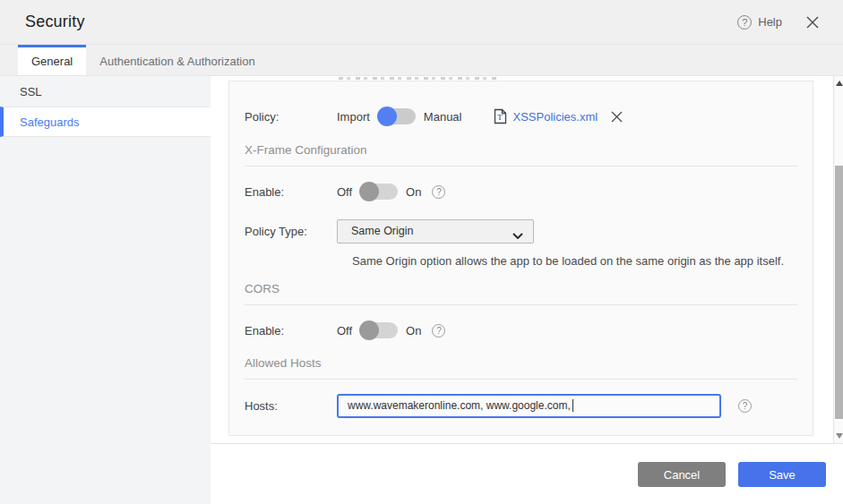  I want to click on policy-type-description: Same Origin option allows the app to be …, so click(582, 261).